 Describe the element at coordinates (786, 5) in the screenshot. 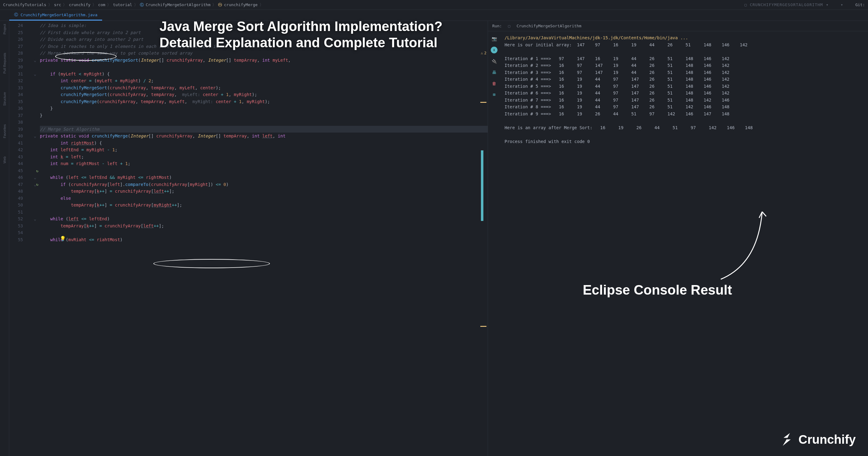

I see `run-configuration-dropdown: ▢ CRUNCHIFYMERGESORTALGORITHM ▾` at that location.